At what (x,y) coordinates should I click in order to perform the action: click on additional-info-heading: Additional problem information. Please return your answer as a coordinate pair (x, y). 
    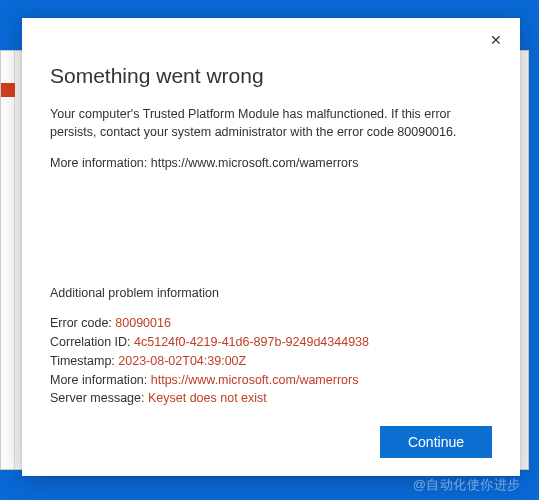
    Looking at the image, I should click on (271, 293).